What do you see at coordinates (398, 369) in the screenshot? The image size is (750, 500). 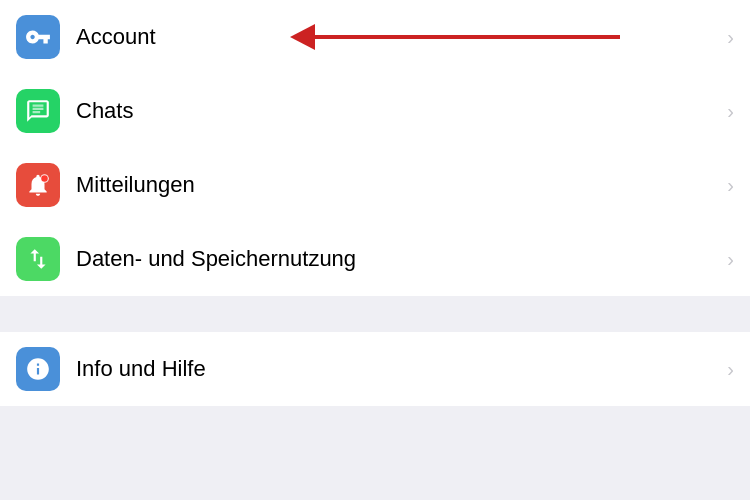 I see `info-label: Info und Hilfe` at bounding box center [398, 369].